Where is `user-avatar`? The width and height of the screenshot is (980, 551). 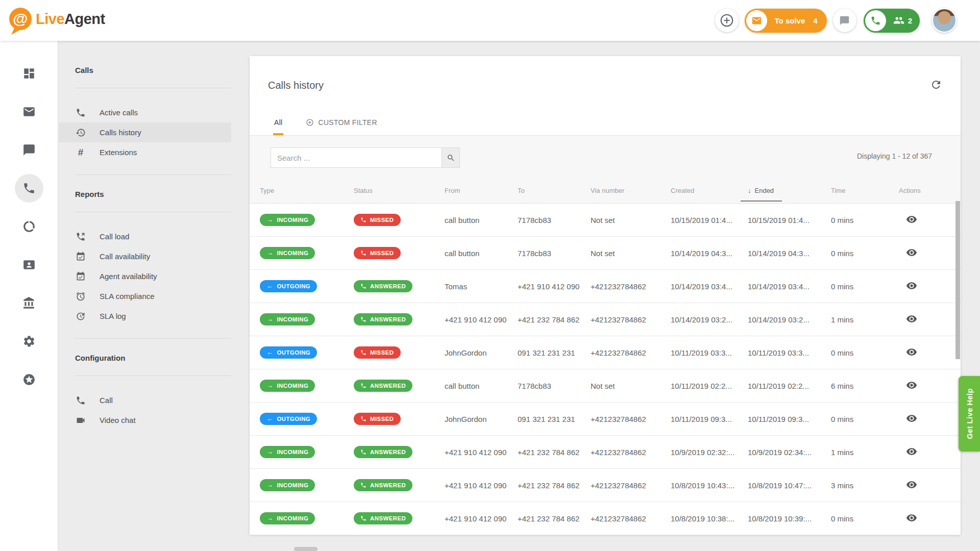 user-avatar is located at coordinates (944, 20).